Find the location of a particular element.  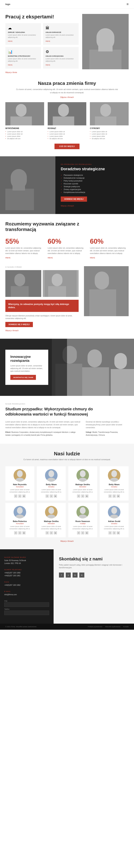

people-name: Nate Reynolds is located at coordinates (20, 485).